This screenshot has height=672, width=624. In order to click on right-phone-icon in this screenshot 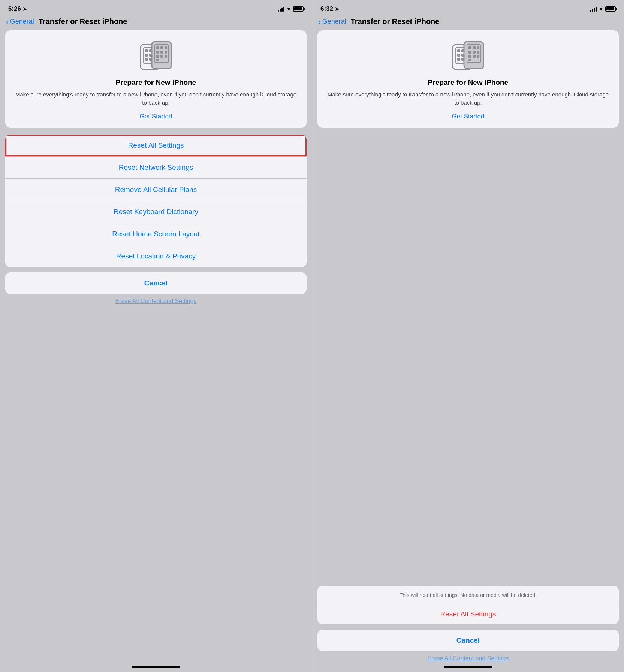, I will do `click(468, 56)`.